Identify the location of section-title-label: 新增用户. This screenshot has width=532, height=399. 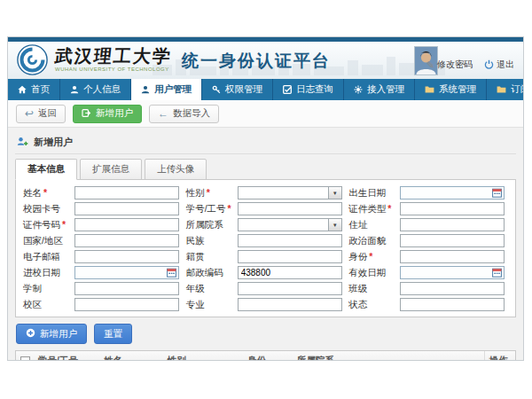
(53, 142).